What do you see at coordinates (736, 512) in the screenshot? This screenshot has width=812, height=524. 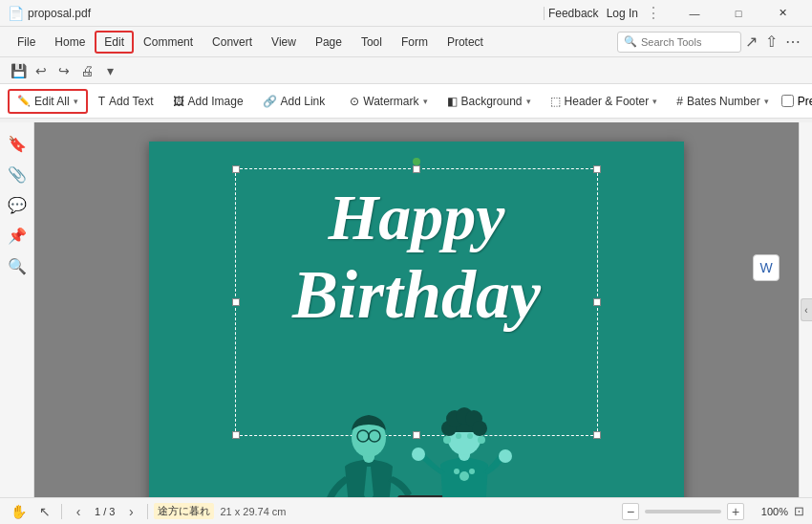 I see `zoom-in-button: +` at bounding box center [736, 512].